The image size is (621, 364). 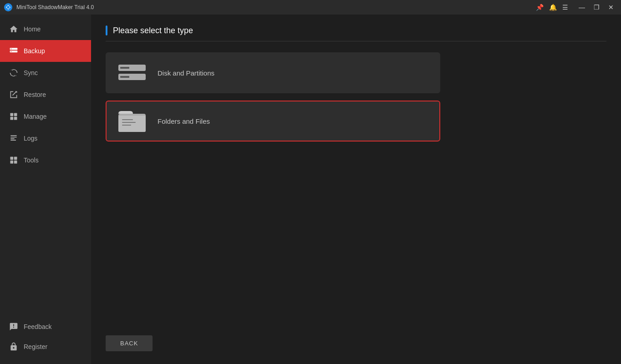 What do you see at coordinates (14, 327) in the screenshot?
I see `feedback-icon` at bounding box center [14, 327].